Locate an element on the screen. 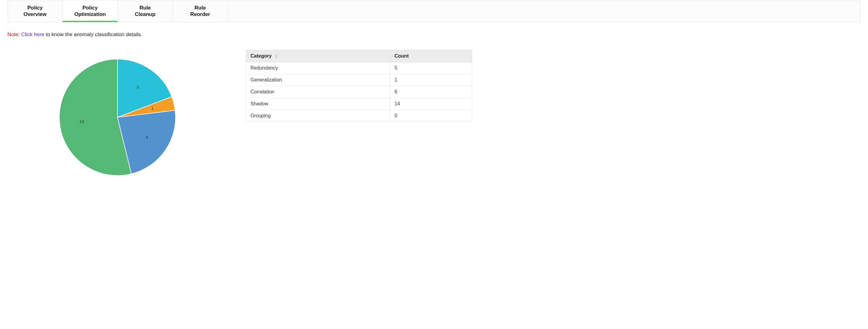 The width and height of the screenshot is (868, 329). th-count-label: Count is located at coordinates (402, 56).